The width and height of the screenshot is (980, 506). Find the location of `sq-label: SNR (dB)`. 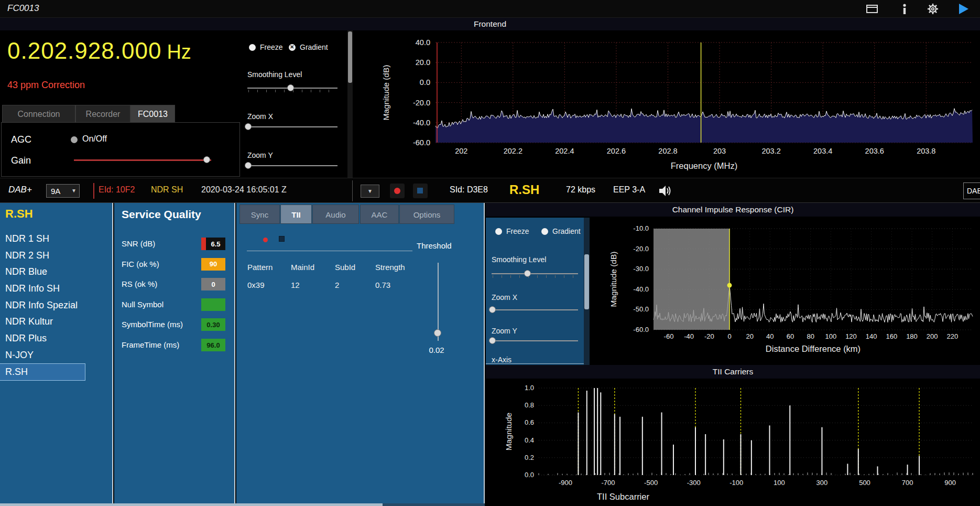

sq-label: SNR (dB) is located at coordinates (138, 243).